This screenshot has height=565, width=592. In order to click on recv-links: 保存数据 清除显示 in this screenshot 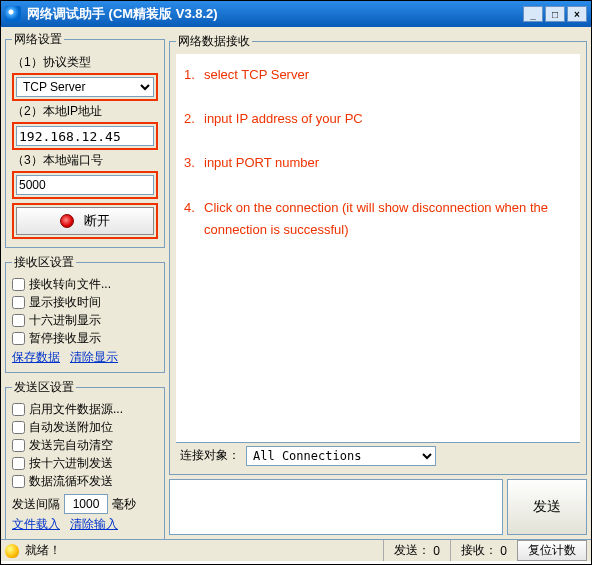, I will do `click(85, 358)`.